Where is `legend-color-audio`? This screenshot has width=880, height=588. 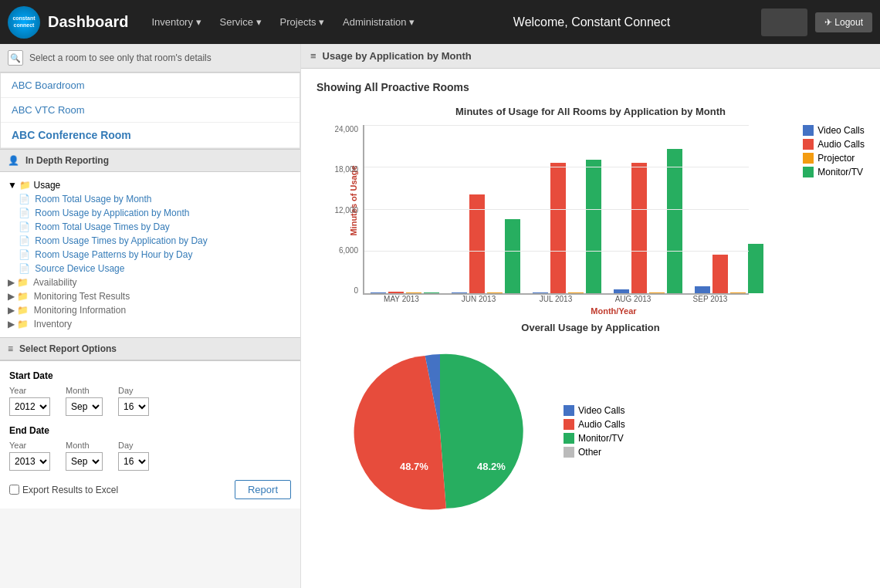 legend-color-audio is located at coordinates (808, 144).